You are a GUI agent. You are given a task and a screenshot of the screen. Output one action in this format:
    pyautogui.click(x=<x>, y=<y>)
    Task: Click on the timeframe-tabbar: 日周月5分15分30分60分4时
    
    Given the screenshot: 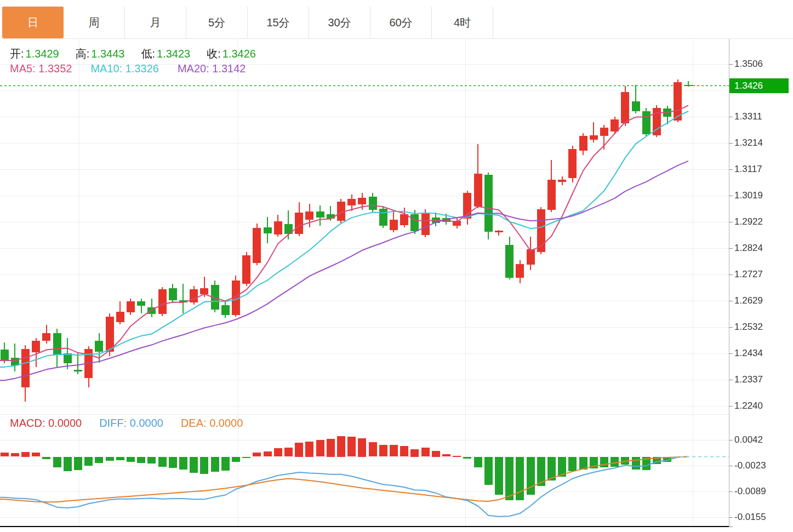 What is the action you would take?
    pyautogui.click(x=248, y=22)
    